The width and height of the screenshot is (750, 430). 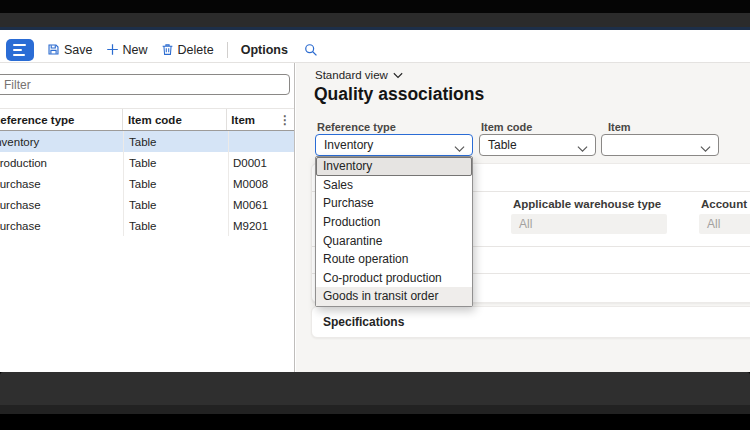 What do you see at coordinates (394, 232) in the screenshot?
I see `reference-type-dropdown-list: Inventory Sales Purchase Production Quar…` at bounding box center [394, 232].